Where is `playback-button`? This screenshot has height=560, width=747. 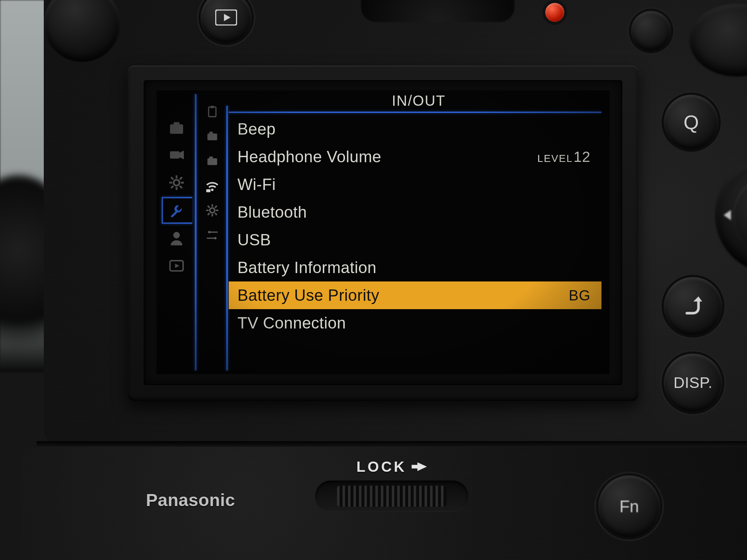 playback-button is located at coordinates (226, 22).